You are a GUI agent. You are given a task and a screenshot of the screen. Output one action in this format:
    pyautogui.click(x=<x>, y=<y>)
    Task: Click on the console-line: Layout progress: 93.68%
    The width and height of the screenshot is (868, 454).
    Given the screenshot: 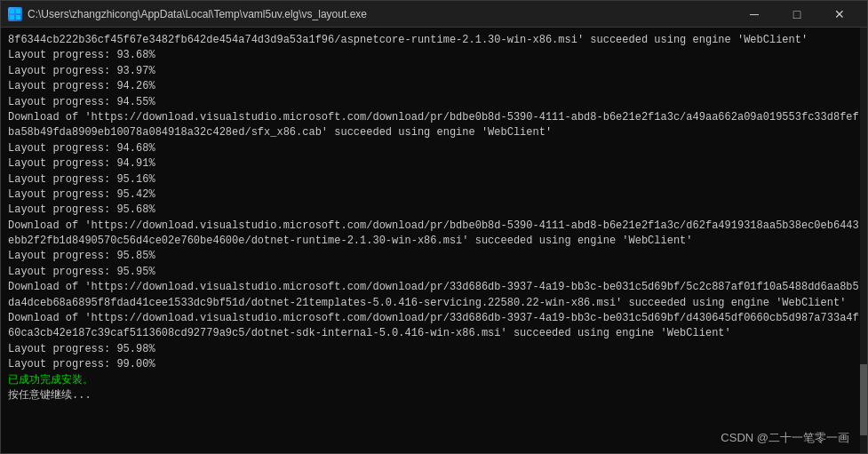 What is the action you would take?
    pyautogui.click(x=82, y=55)
    